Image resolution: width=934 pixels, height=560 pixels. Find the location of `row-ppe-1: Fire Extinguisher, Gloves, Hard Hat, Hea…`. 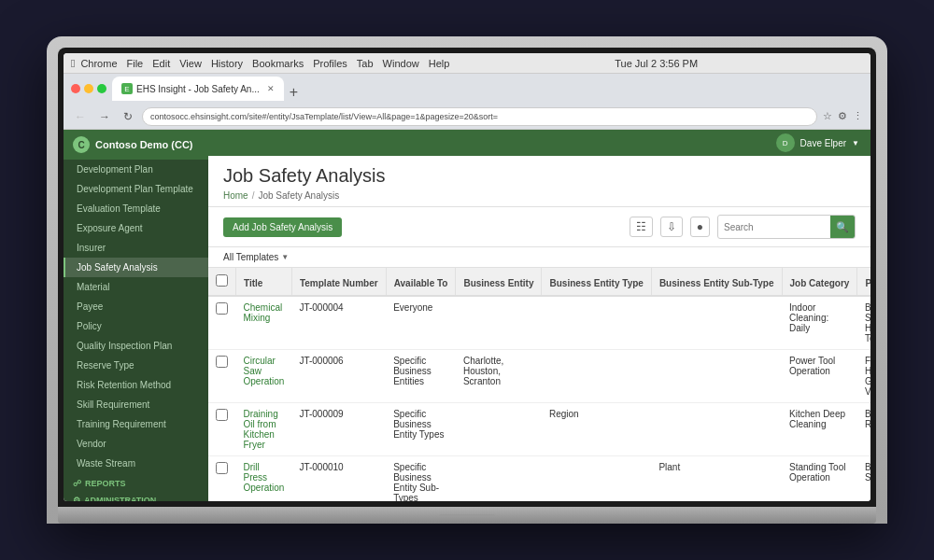

row-ppe-1: Fire Extinguisher, Gloves, Hard Hat, Hea… is located at coordinates (864, 377).